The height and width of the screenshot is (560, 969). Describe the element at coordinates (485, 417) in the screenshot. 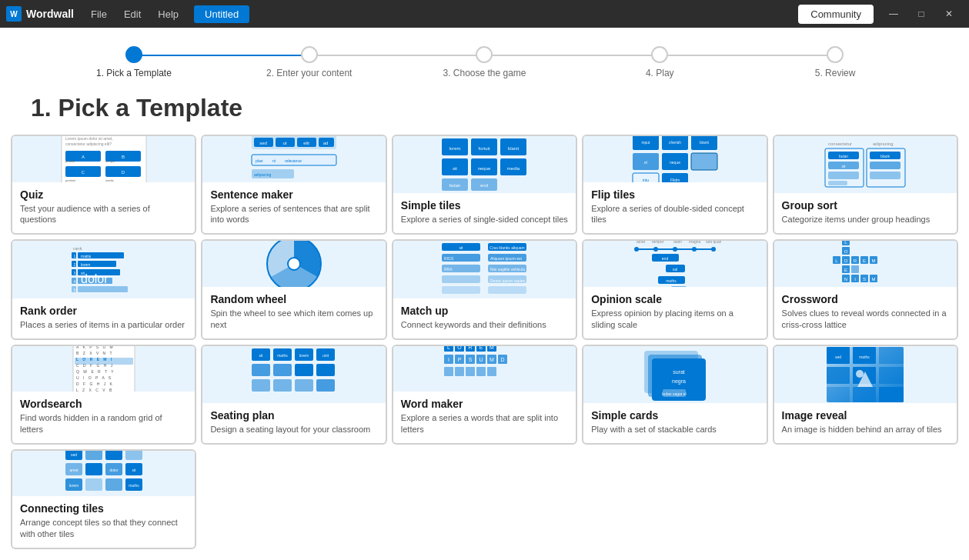

I see `word-maker-body: Word maker Explore a series a words that…` at that location.